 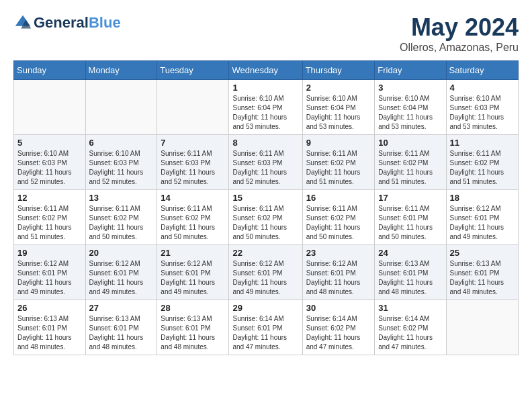 What do you see at coordinates (50, 197) in the screenshot?
I see `day-number: 12` at bounding box center [50, 197].